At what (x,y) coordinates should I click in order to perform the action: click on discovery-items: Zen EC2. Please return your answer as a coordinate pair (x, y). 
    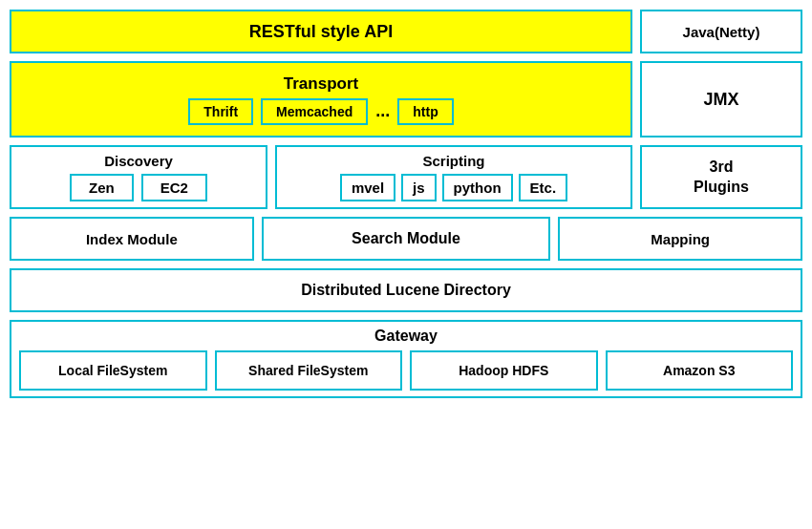
    Looking at the image, I should click on (139, 187).